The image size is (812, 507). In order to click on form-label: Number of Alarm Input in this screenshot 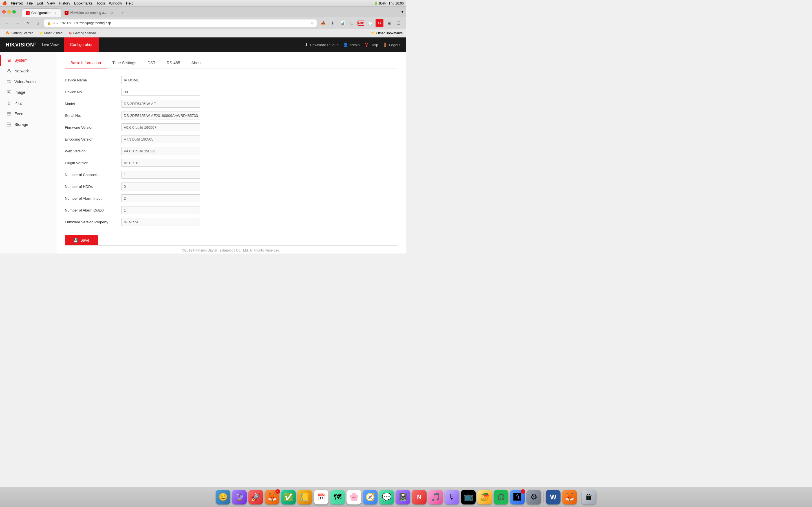, I will do `click(93, 199)`.